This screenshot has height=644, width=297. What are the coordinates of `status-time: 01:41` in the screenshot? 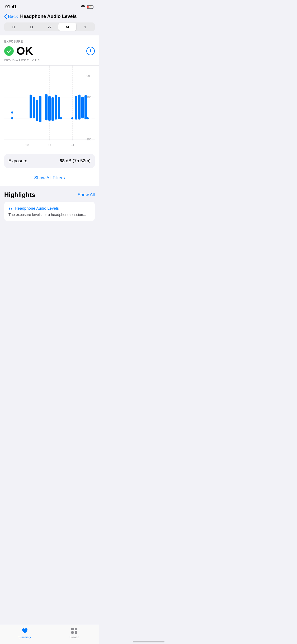 It's located at (11, 7).